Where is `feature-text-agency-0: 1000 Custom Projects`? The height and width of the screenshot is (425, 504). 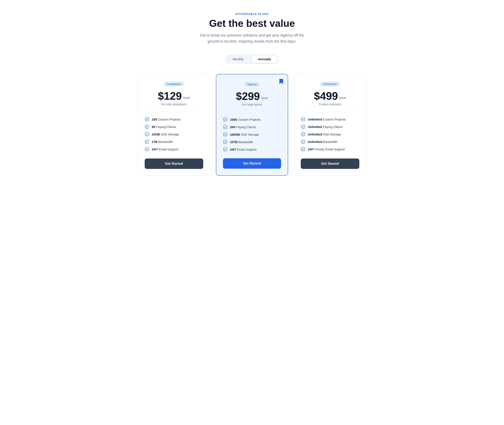
feature-text-agency-0: 1000 Custom Projects is located at coordinates (245, 120).